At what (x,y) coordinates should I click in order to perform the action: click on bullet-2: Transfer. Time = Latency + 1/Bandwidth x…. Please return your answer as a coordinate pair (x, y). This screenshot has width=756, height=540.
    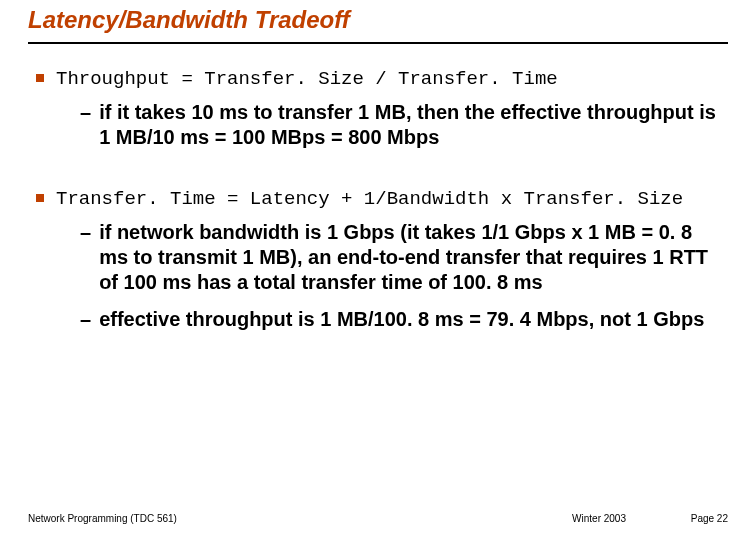
    Looking at the image, I should click on (378, 200).